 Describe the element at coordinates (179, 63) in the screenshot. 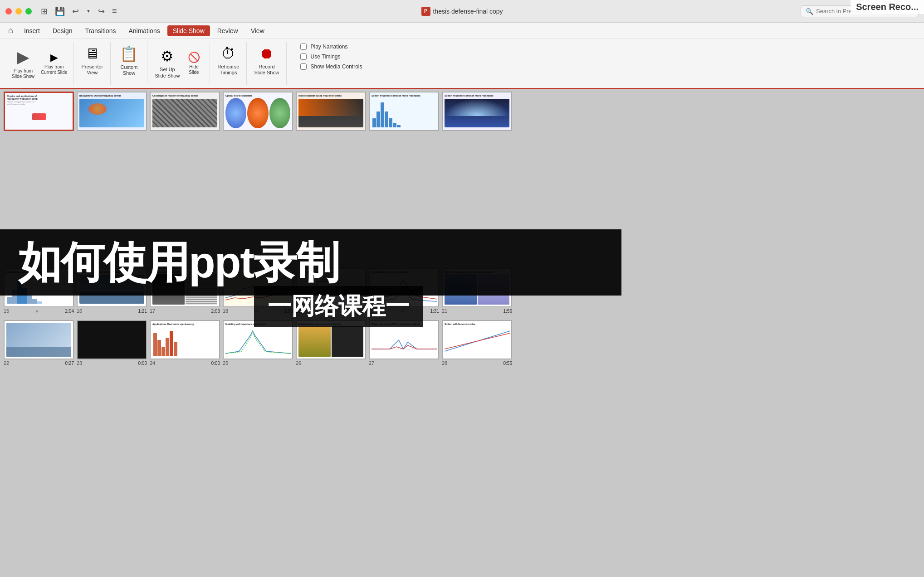

I see `ribbon-group-setup: ⚙ Set UpSlide Show 🚫 HideSlide` at that location.